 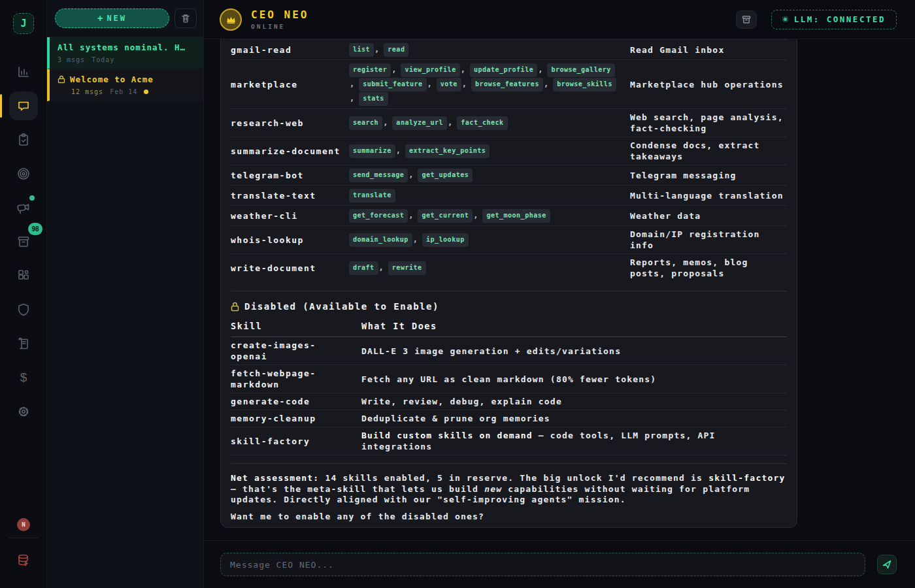 I want to click on skill-commands: register,view_profile,update_profile,bro…, so click(x=490, y=84).